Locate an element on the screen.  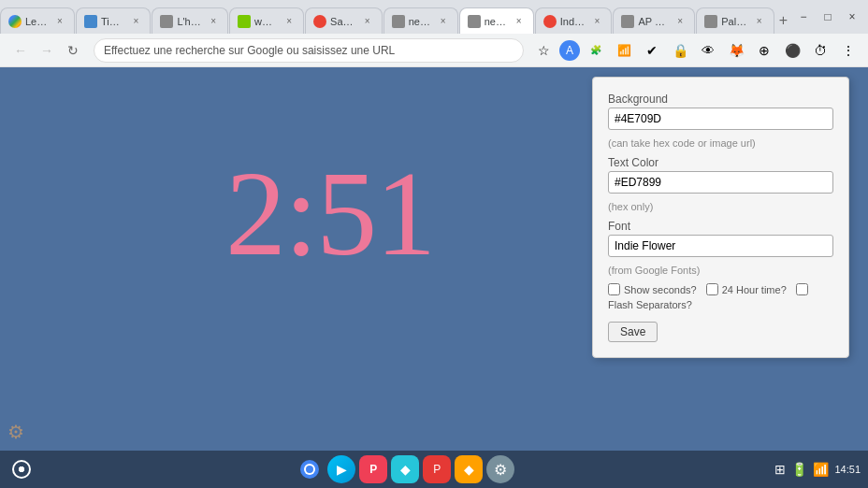
background-row: Background is located at coordinates (720, 111).